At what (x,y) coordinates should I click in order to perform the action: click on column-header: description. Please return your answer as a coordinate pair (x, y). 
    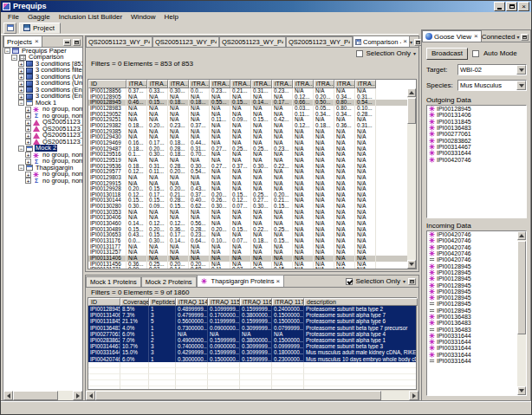
    Looking at the image, I should click on (360, 302).